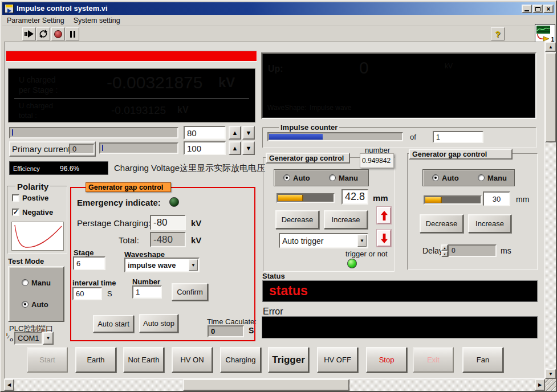 The image size is (557, 392). I want to click on gap-right-decrease-button: Decrease, so click(441, 223).